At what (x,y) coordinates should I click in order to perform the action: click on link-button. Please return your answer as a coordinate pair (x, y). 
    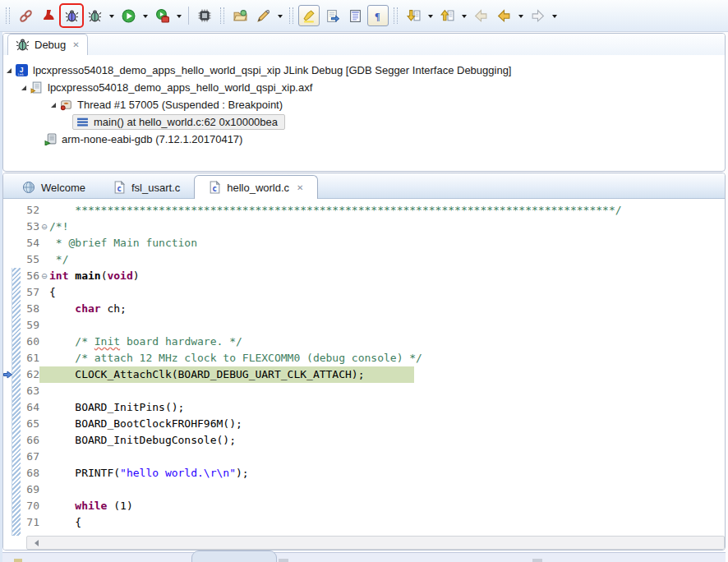
    Looking at the image, I should click on (25, 16).